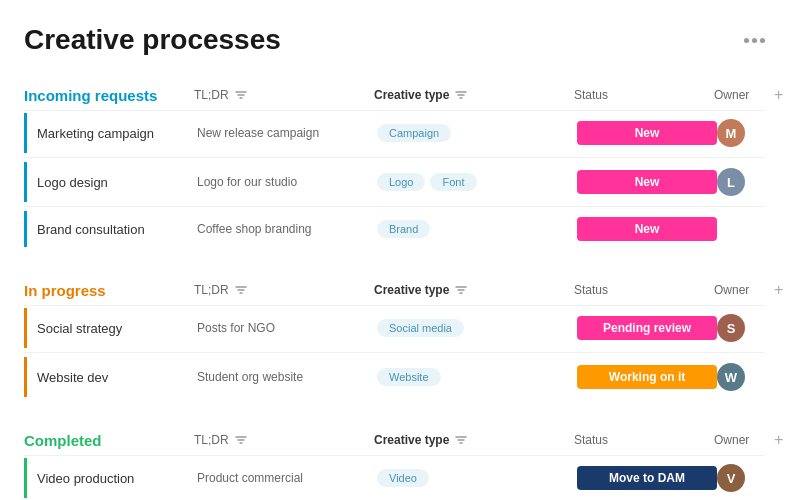  I want to click on row-name: Brand consultation, so click(112, 230).